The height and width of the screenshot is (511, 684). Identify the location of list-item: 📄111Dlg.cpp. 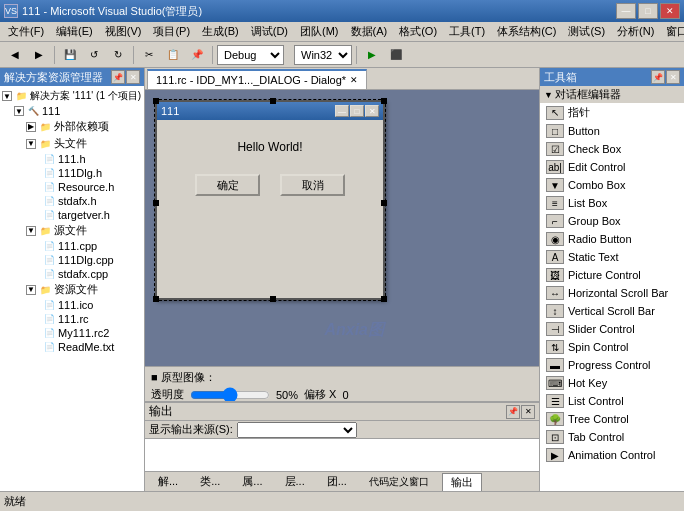
(72, 260).